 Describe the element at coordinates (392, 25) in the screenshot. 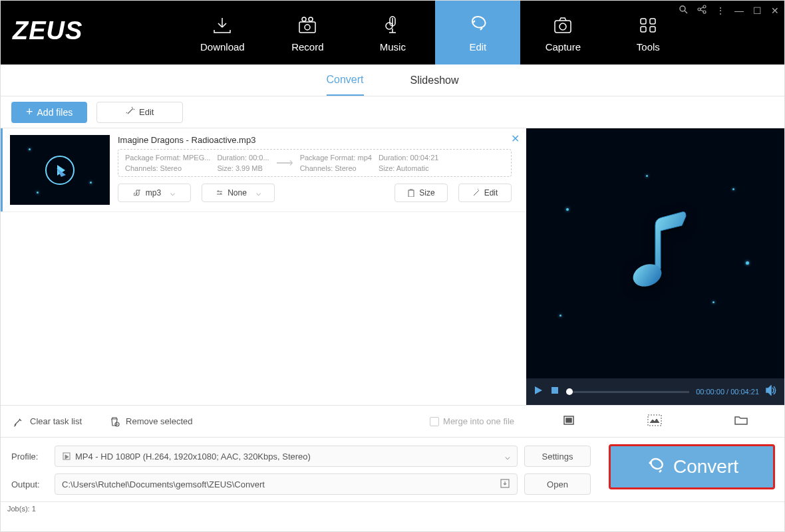

I see `music-icon` at that location.